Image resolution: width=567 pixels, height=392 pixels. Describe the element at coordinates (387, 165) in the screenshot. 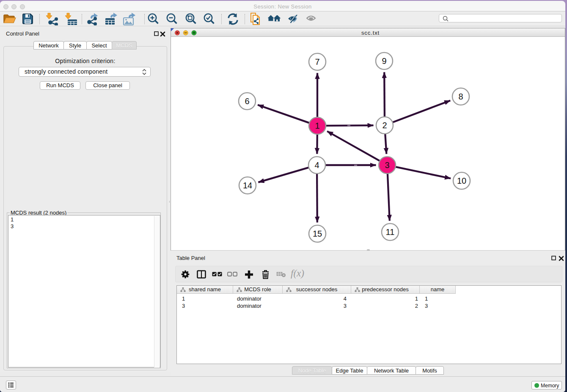

I see `svg-text: 3` at that location.